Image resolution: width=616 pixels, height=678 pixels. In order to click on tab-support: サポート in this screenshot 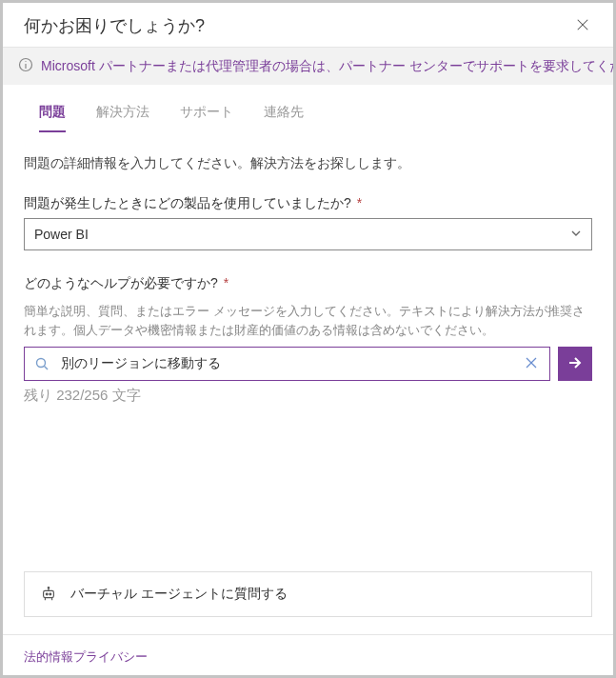, I will do `click(207, 114)`.